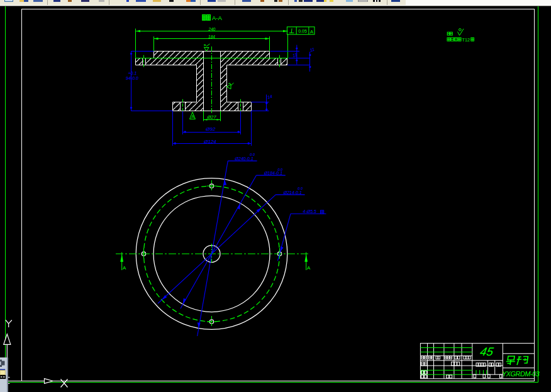 This screenshot has width=551, height=392. I want to click on svg-text: +0.1, so click(133, 73).